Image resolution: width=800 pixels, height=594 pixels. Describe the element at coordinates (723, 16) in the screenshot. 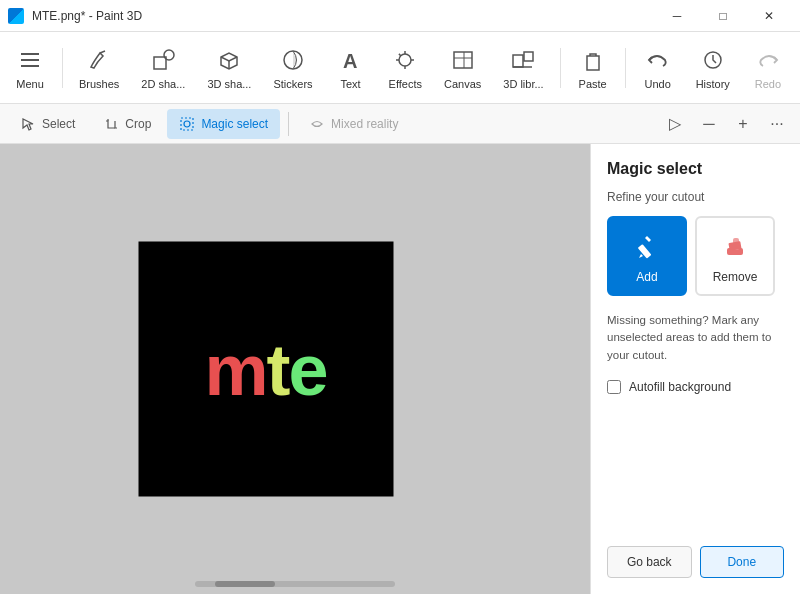

I see `title-bar-controls: ─ □ ✕` at that location.